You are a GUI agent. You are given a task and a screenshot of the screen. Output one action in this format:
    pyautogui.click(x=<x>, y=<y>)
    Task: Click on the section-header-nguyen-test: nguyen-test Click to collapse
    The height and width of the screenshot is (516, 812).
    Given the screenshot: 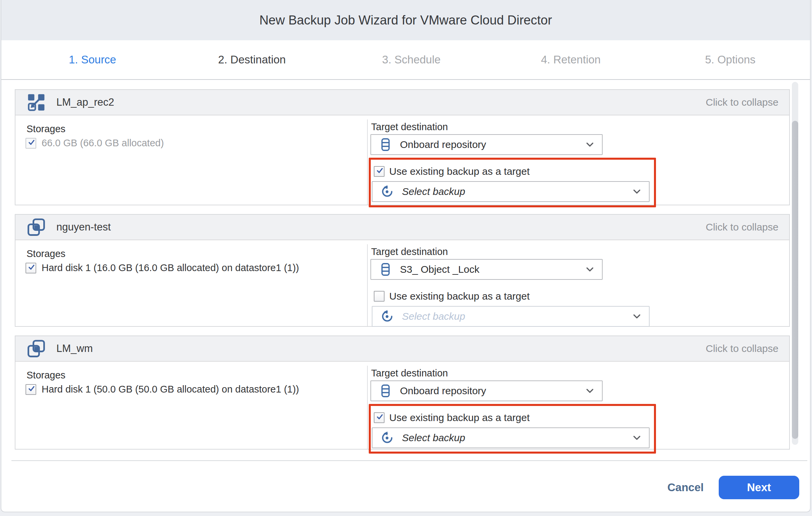 What is the action you would take?
    pyautogui.click(x=402, y=227)
    